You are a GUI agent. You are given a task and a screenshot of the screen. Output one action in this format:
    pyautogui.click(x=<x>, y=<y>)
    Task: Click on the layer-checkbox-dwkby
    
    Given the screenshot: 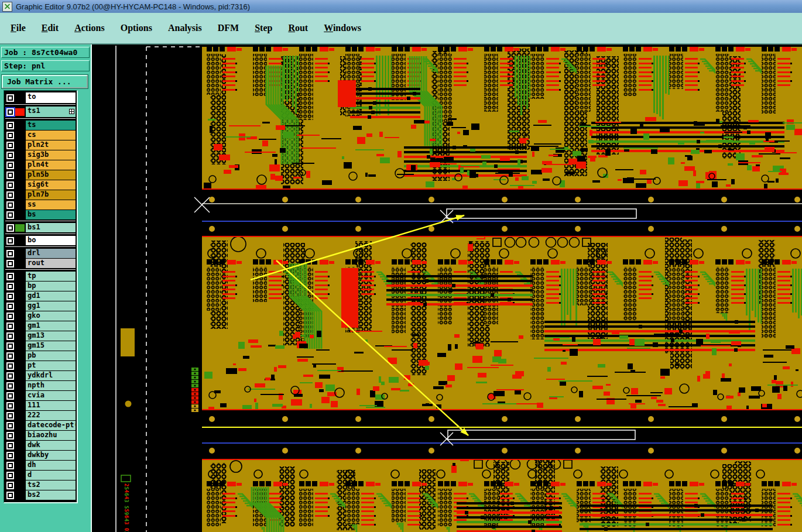 What is the action you would take?
    pyautogui.click(x=11, y=455)
    